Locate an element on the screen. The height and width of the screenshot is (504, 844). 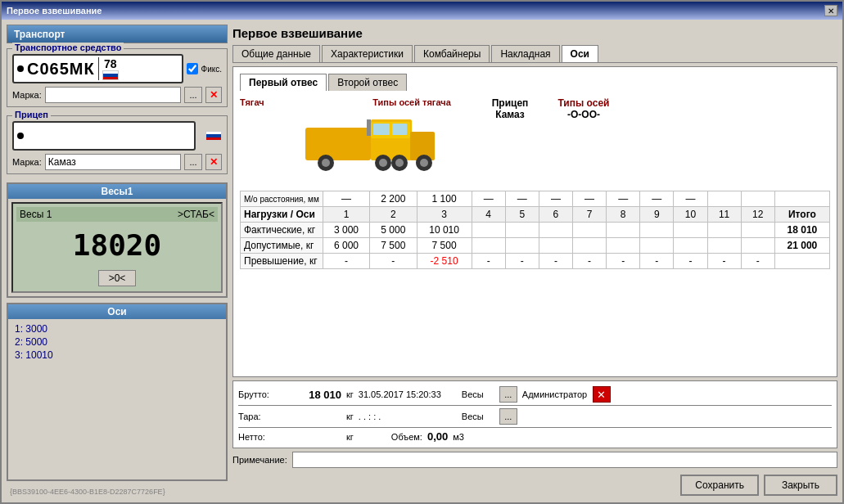
sub-tab-second: Второй отвес is located at coordinates (368, 82).